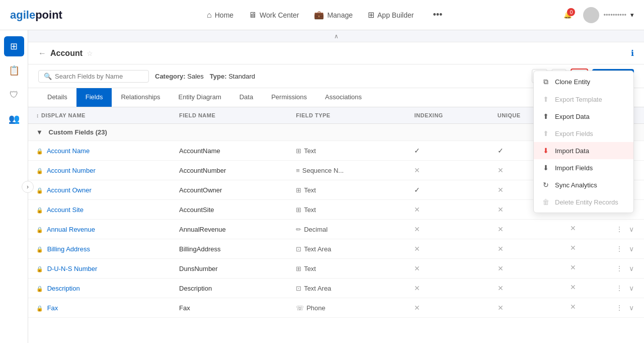  I want to click on sidebar-expand-button: ›, so click(28, 187).